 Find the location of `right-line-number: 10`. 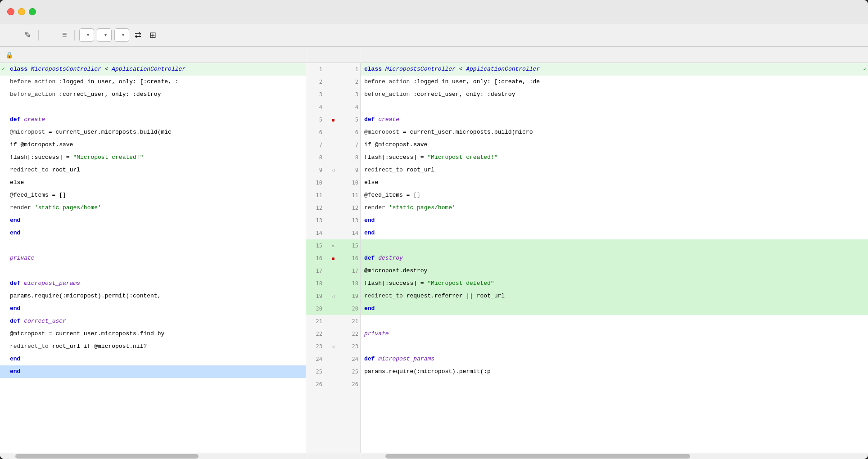

right-line-number: 10 is located at coordinates (351, 183).